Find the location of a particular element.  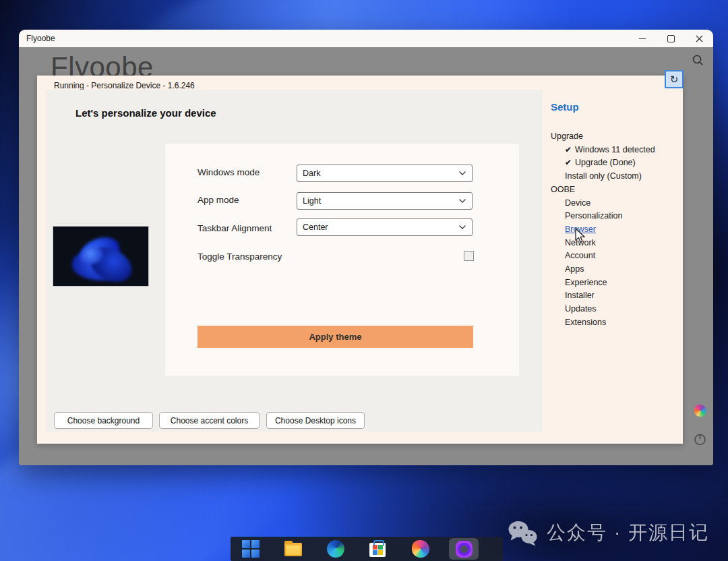

sidebar-item-account: Account is located at coordinates (617, 256).